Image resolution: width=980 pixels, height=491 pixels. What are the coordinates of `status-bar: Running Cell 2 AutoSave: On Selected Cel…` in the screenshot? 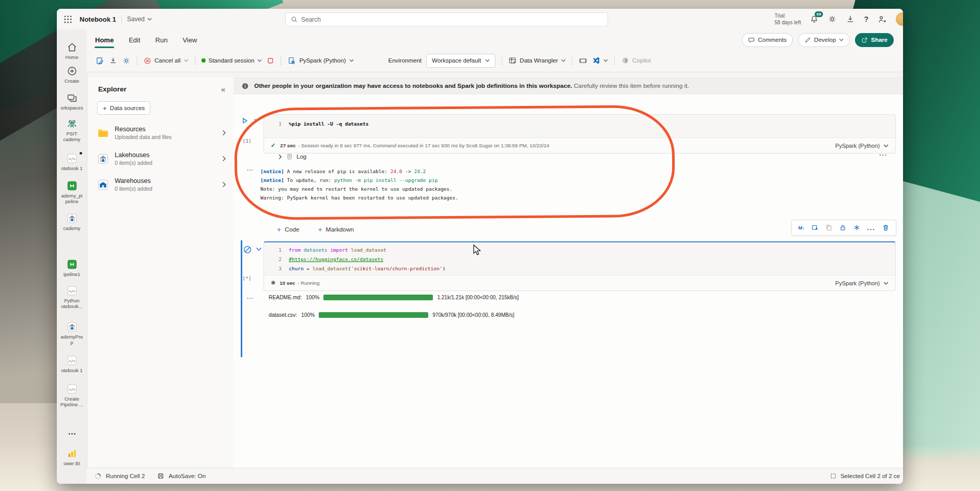 It's located at (495, 475).